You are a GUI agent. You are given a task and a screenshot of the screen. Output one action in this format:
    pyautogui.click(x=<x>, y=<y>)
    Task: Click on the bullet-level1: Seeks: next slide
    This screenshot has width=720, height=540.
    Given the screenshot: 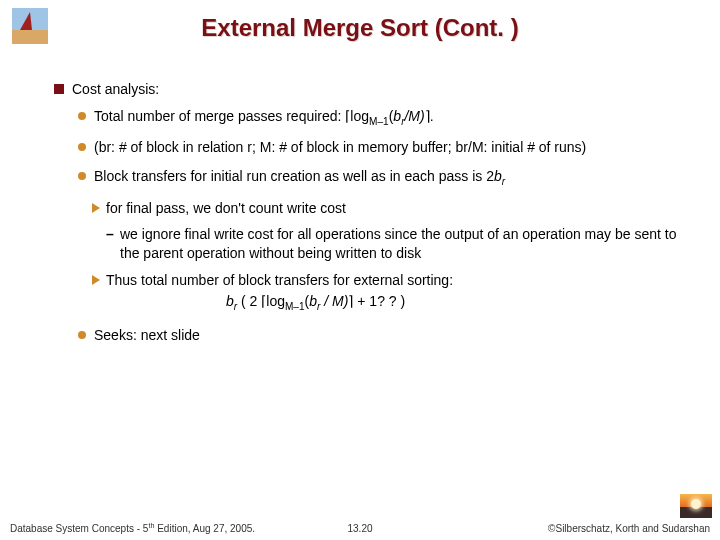 What is the action you would take?
    pyautogui.click(x=392, y=336)
    